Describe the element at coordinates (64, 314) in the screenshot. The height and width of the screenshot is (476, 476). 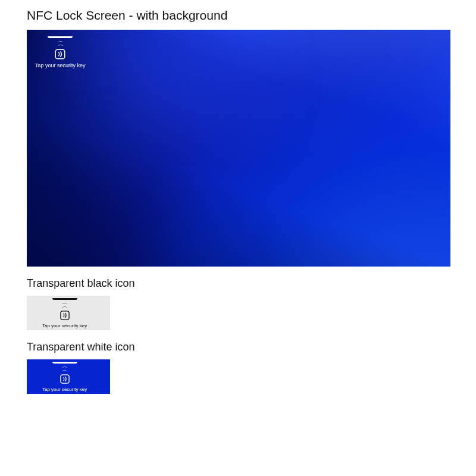
I see `nfc-prompt-widget-black: ︿︿ Tap your security key` at that location.